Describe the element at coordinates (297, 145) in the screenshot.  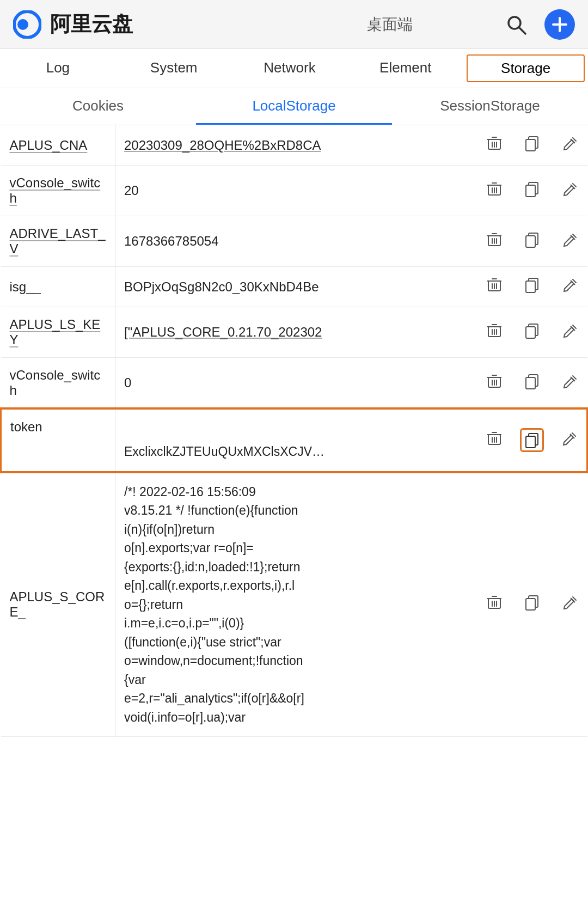
I see `storage-value-cell: 20230309_28OQHE%2BxRD8CA` at that location.